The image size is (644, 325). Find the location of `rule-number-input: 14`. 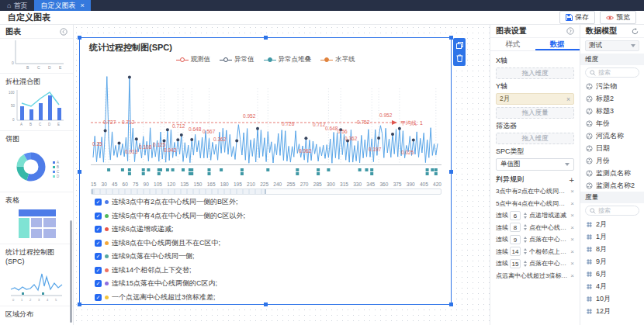

rule-number-input: 14 is located at coordinates (515, 251).